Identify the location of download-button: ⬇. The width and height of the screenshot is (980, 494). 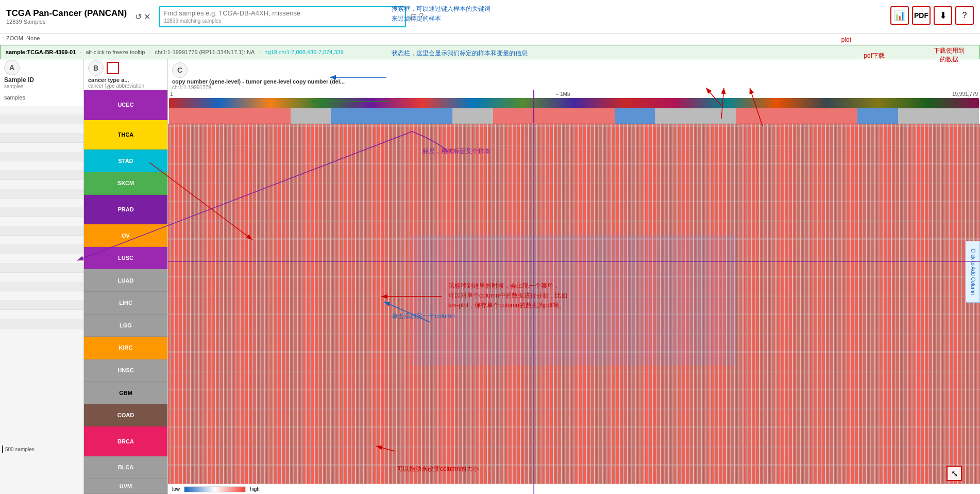
(943, 15).